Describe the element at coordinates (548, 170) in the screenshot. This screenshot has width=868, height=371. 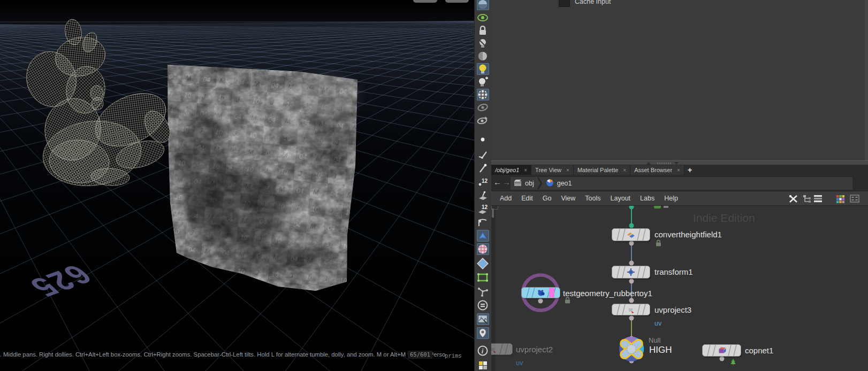
I see `tab-label: Tree View` at that location.